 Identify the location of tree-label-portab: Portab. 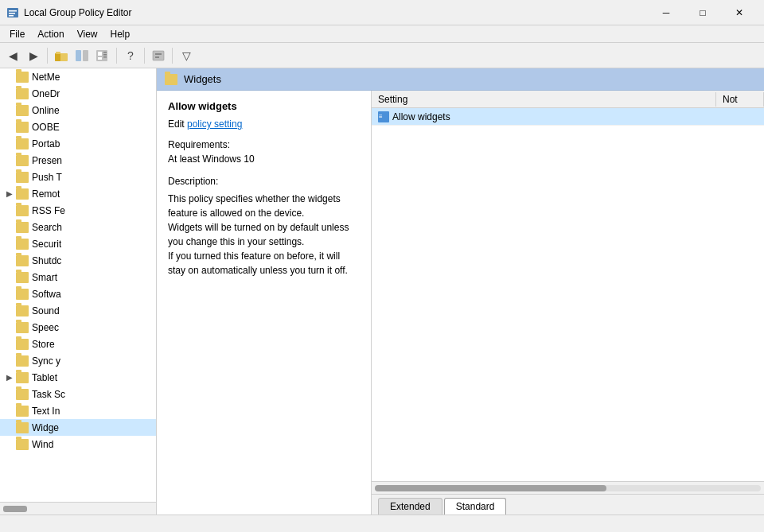
(46, 144).